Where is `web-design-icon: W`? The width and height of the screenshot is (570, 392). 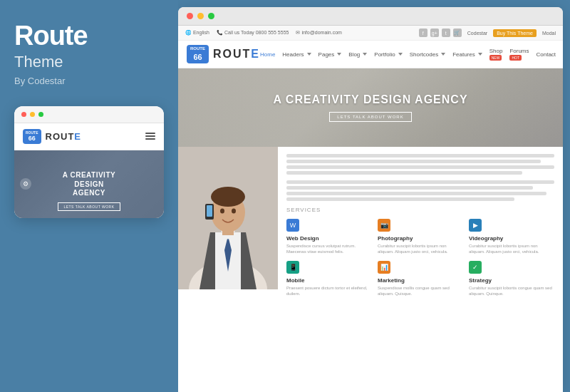
web-design-icon: W is located at coordinates (293, 225).